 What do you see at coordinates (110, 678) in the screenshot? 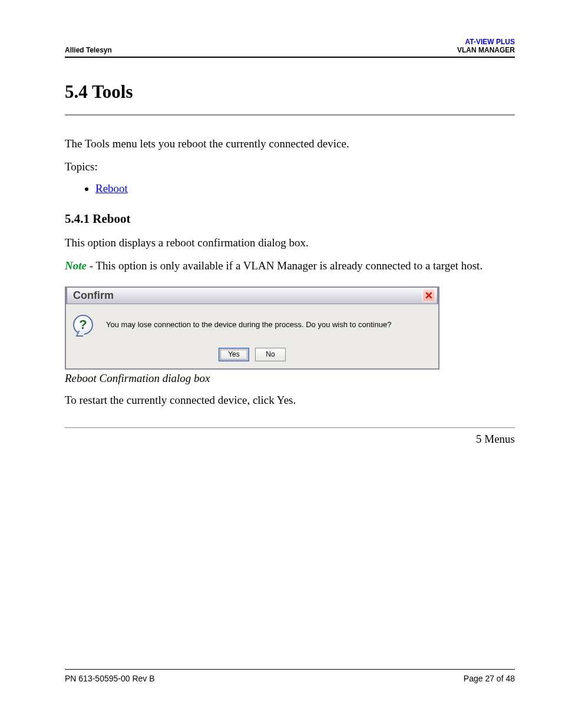
I see `footer-part-number: PN 613-50595-00 Rev B` at bounding box center [110, 678].